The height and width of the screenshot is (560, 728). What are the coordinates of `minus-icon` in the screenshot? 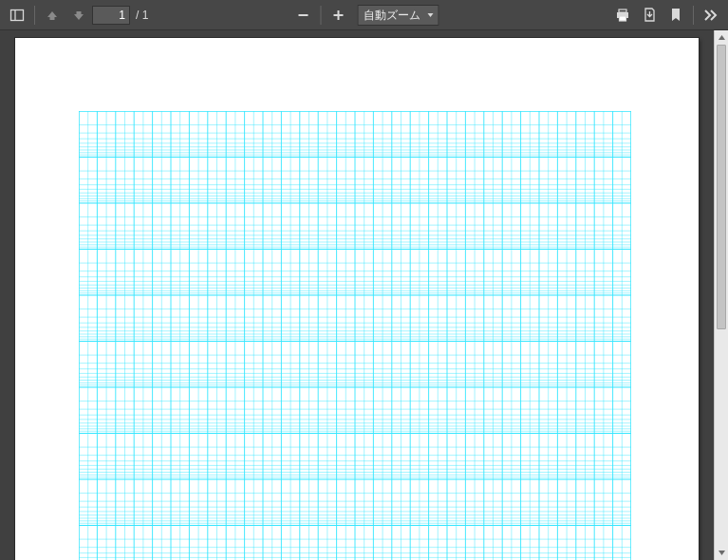 It's located at (303, 15).